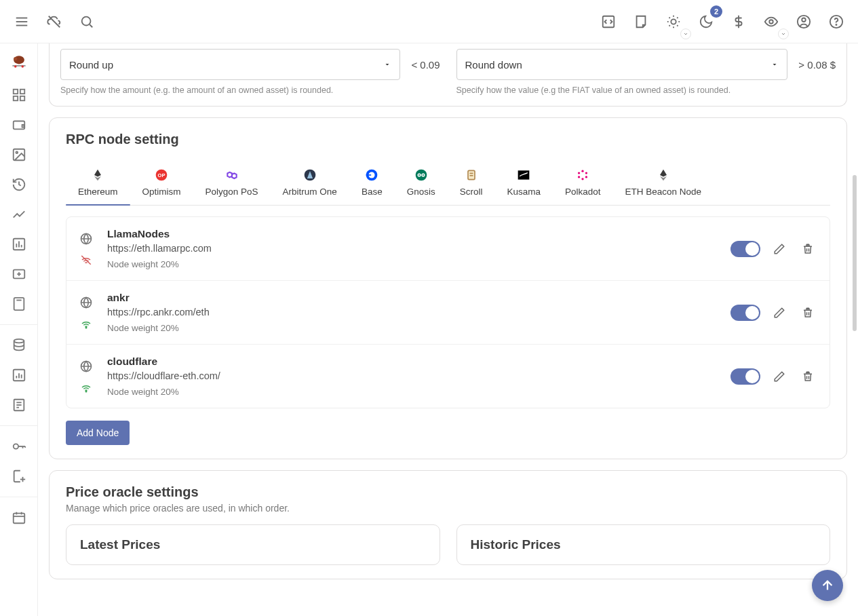 This screenshot has width=858, height=616. What do you see at coordinates (161, 183) in the screenshot?
I see `tab-optimism: OP Optimism` at bounding box center [161, 183].